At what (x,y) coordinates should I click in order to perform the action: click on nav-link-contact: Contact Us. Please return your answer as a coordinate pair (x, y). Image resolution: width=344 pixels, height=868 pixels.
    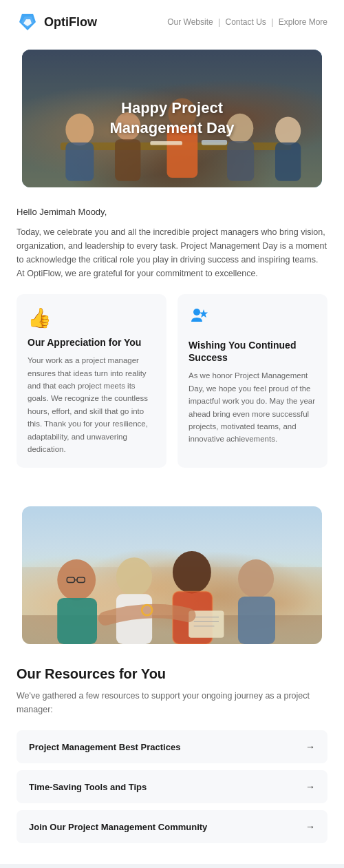
    Looking at the image, I should click on (245, 22).